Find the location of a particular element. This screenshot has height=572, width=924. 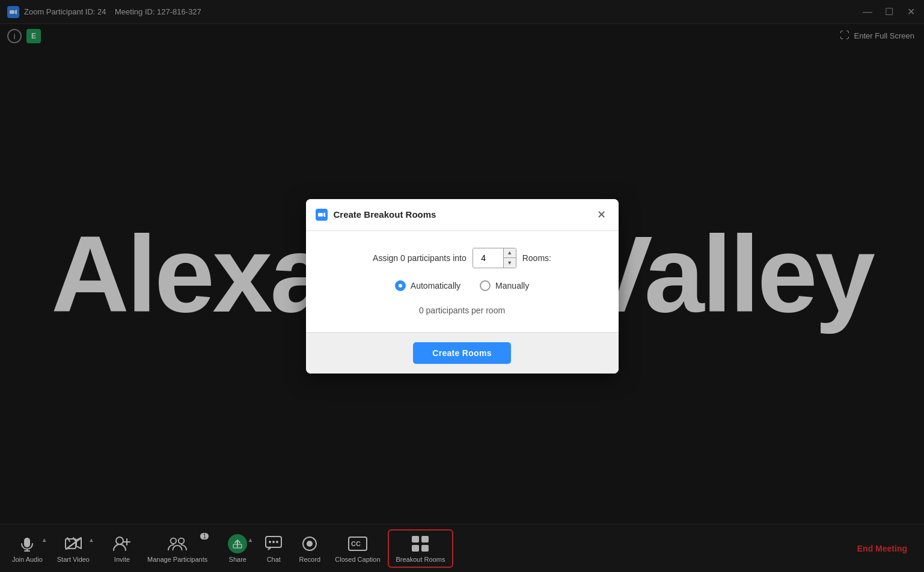

manual-radio-button is located at coordinates (485, 286).